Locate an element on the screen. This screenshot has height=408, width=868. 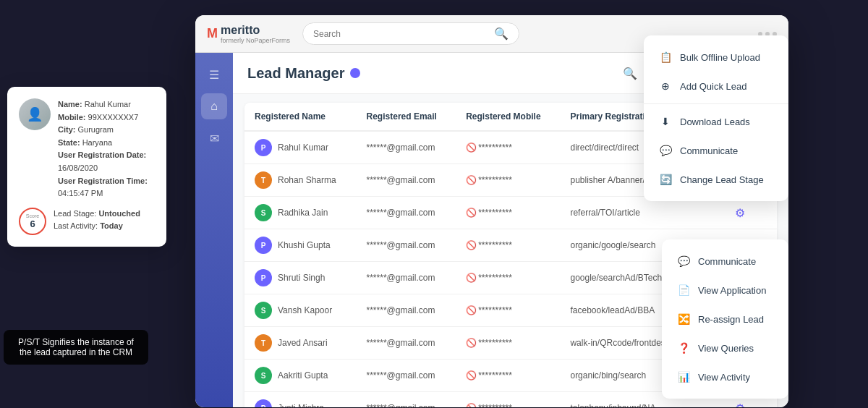
cell-mobile-1: 🚫********** is located at coordinates (508, 181).